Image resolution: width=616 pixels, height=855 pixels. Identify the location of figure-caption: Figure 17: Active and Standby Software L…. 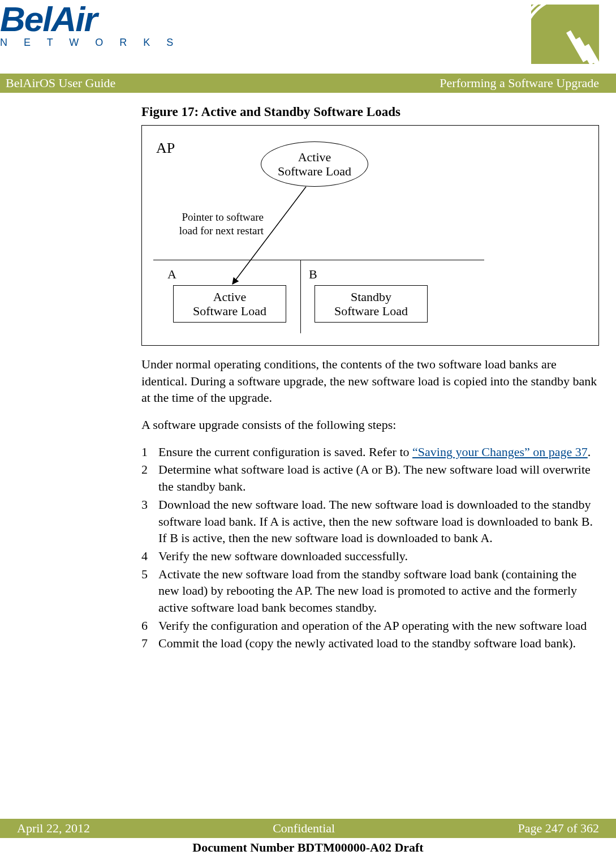
(370, 112).